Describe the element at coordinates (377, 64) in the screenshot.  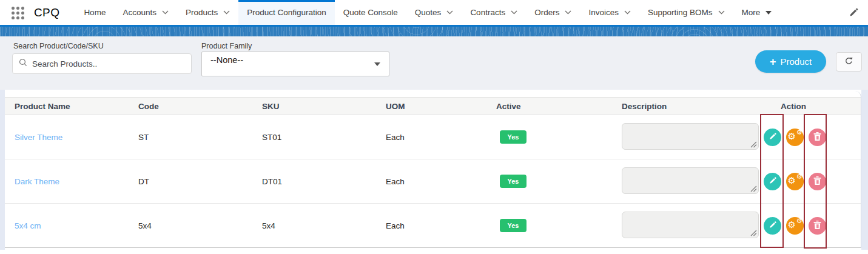
I see `select-caret-icon` at that location.